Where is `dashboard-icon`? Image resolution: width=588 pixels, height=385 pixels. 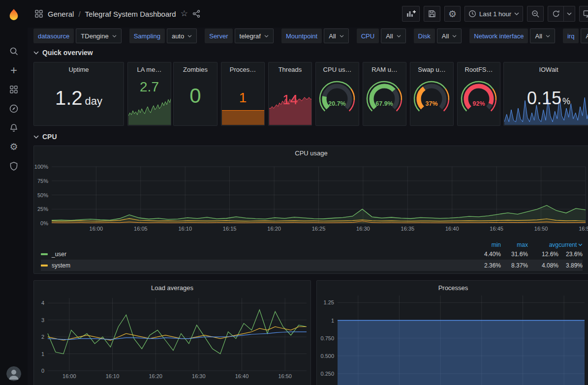 dashboard-icon is located at coordinates (39, 14).